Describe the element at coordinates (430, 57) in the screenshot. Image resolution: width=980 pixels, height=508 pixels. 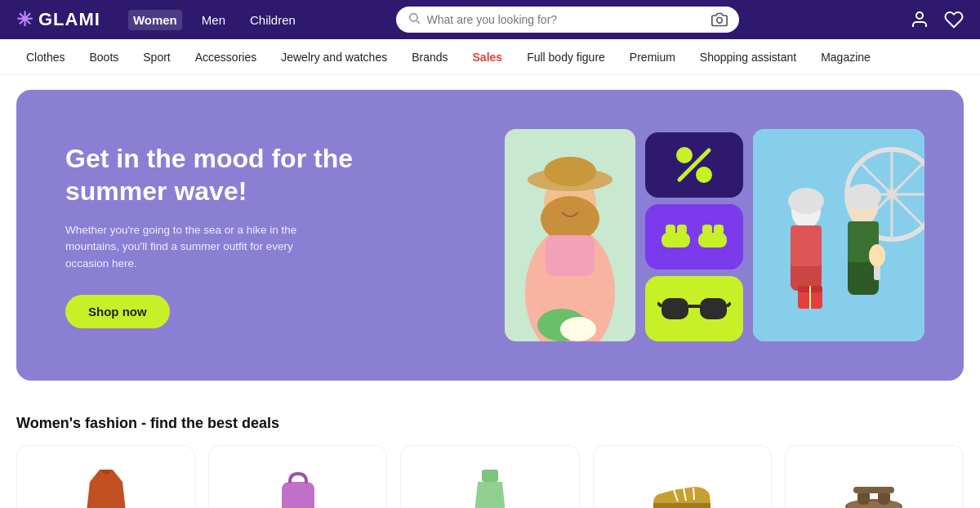
I see `sec-nav-brands: Brands` at that location.